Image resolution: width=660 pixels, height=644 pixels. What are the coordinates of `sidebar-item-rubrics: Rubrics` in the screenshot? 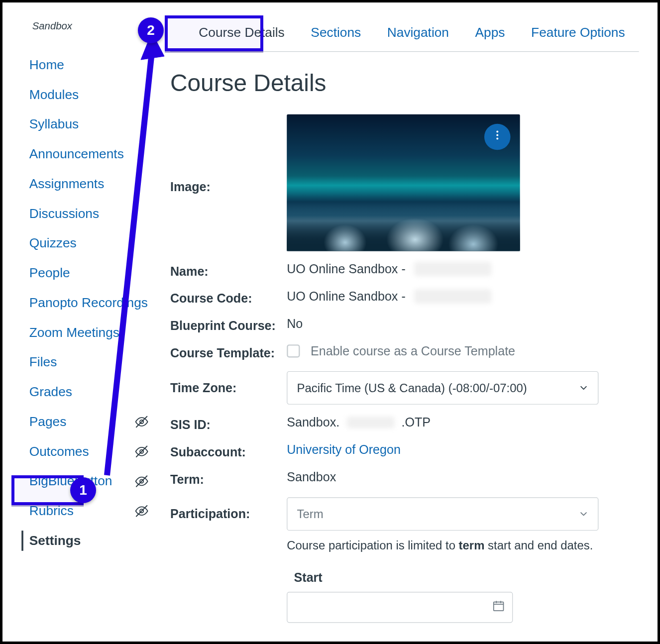 It's located at (81, 511).